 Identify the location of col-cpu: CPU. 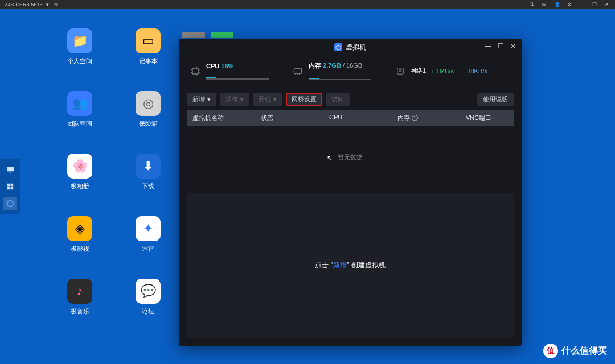
(358, 118).